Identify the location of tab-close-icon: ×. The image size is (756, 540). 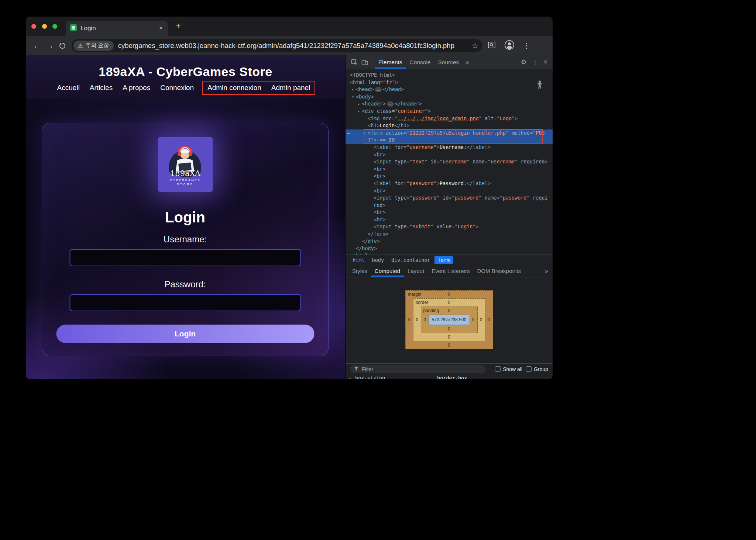
(161, 28).